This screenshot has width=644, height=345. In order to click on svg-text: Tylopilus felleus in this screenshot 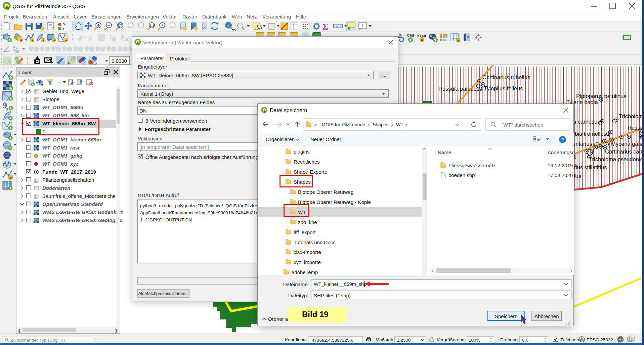, I will do `click(503, 88)`.